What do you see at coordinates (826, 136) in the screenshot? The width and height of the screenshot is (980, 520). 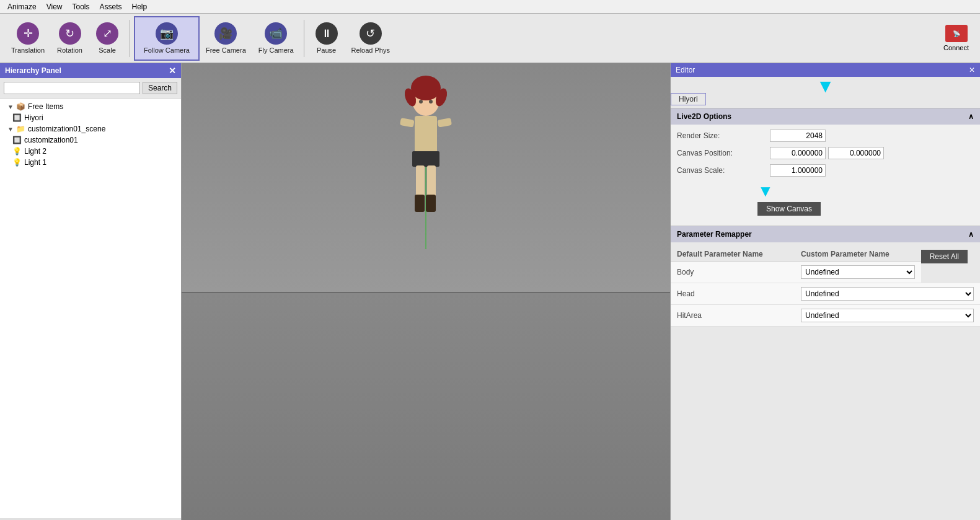 I see `render-size-row: Render Size:` at bounding box center [826, 136].